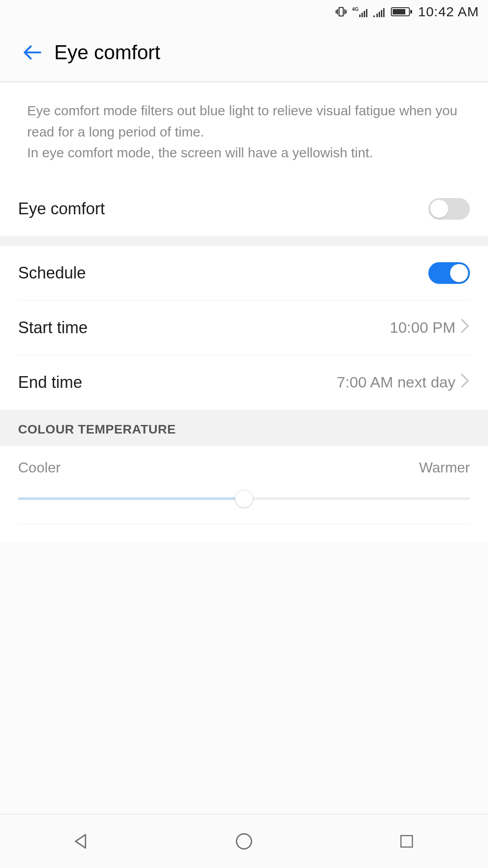  What do you see at coordinates (50, 382) in the screenshot?
I see `end-time-label: End time` at bounding box center [50, 382].